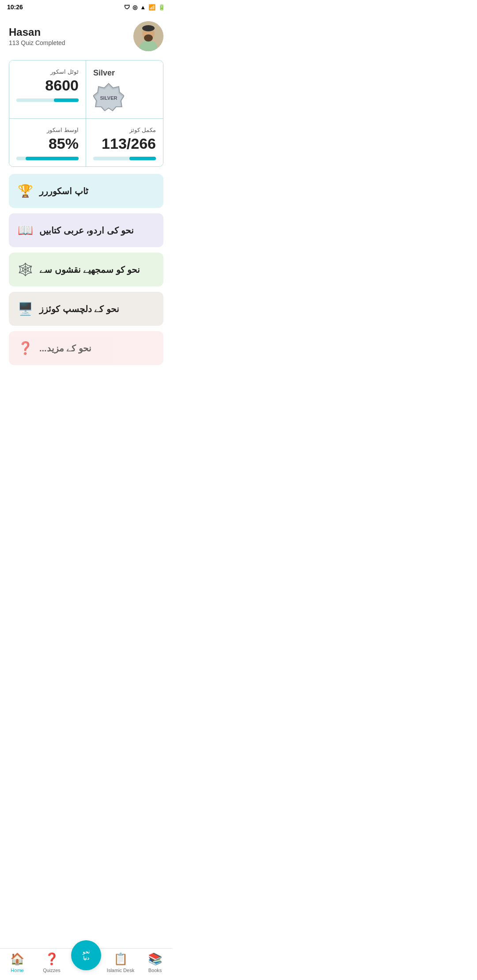 The image size is (477, 980). What do you see at coordinates (86, 309) in the screenshot?
I see `quizzes-card: نحو کے دلچسپ کوئزز 🖥️` at bounding box center [86, 309].